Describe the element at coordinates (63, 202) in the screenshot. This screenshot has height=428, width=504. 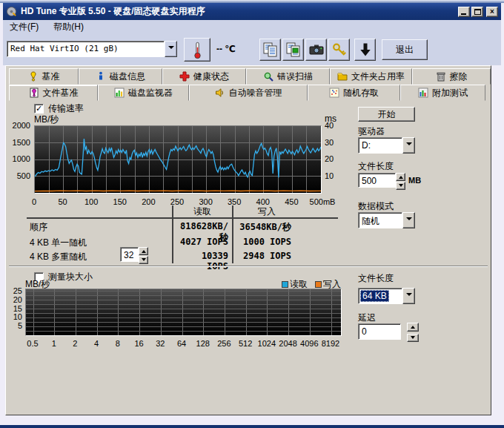
I see `axis-tick: 50` at that location.